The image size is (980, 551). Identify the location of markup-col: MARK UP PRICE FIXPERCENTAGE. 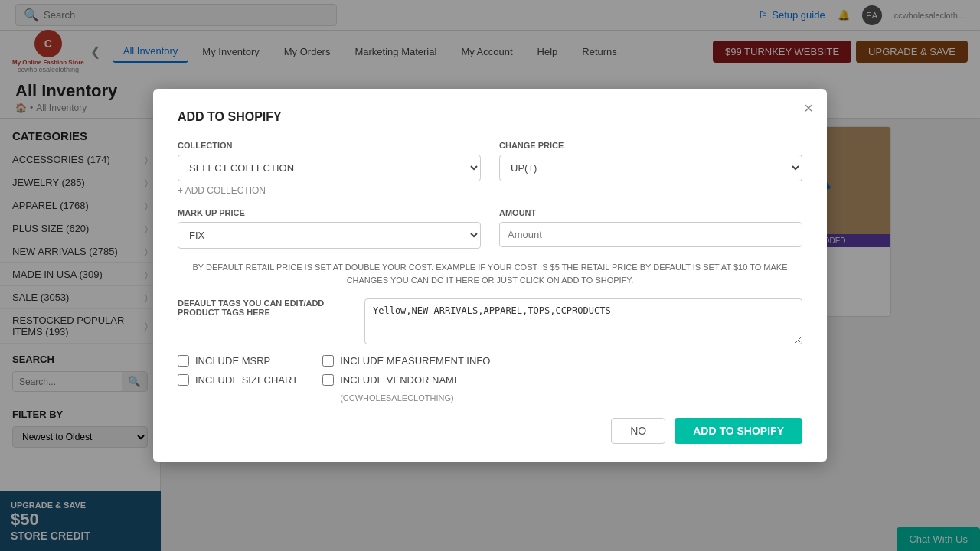
(329, 228).